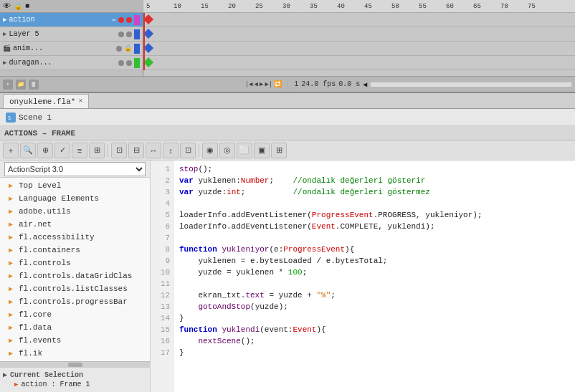 Image resolution: width=575 pixels, height=392 pixels. What do you see at coordinates (75, 169) in the screenshot?
I see `action-book-header: ActionScript 3.0` at bounding box center [75, 169].